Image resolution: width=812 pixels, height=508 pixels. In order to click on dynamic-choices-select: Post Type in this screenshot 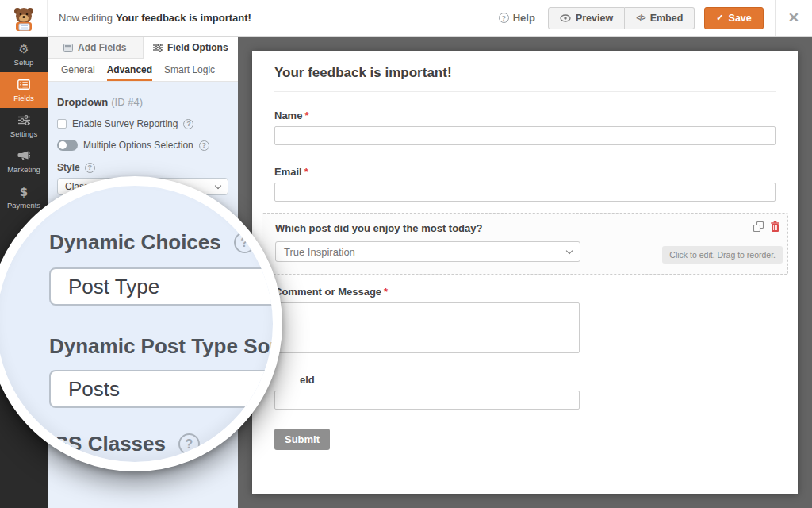, I will do `click(166, 287)`.